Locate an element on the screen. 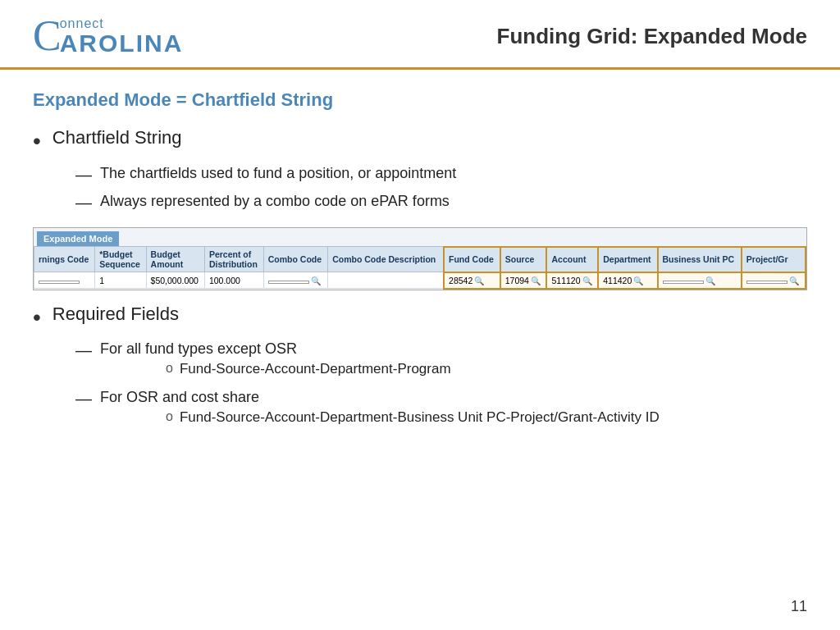 This screenshot has height=630, width=840. search-icon-dept: 🔍 is located at coordinates (638, 281).